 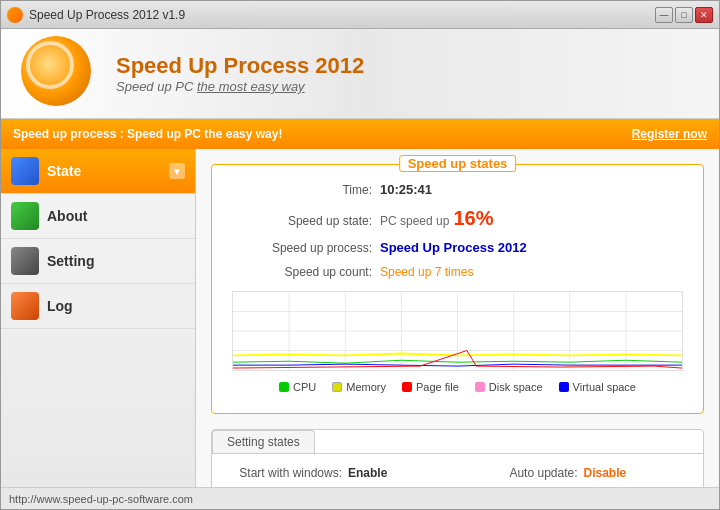 What do you see at coordinates (342, 15) in the screenshot?
I see `titlebar-title: Speed Up Process 2012 v1.9` at bounding box center [342, 15].